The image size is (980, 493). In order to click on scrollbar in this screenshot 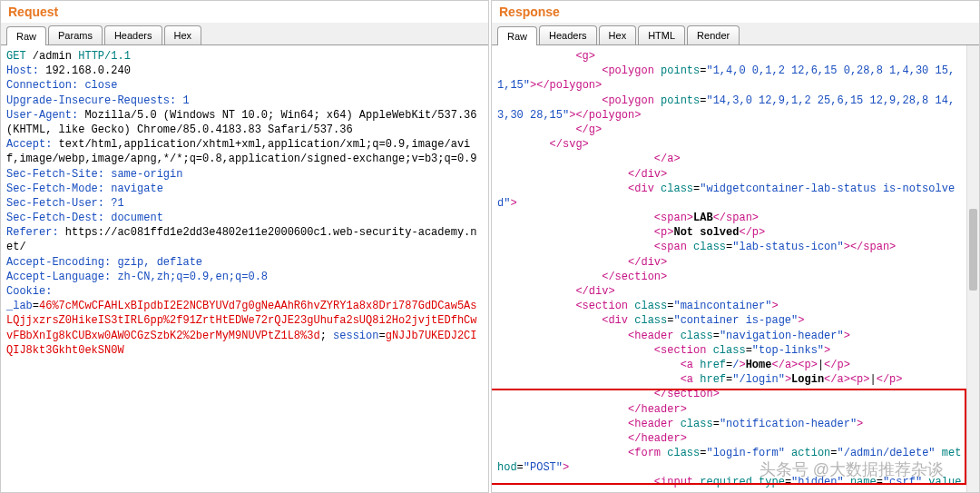, I will do `click(973, 269)`.